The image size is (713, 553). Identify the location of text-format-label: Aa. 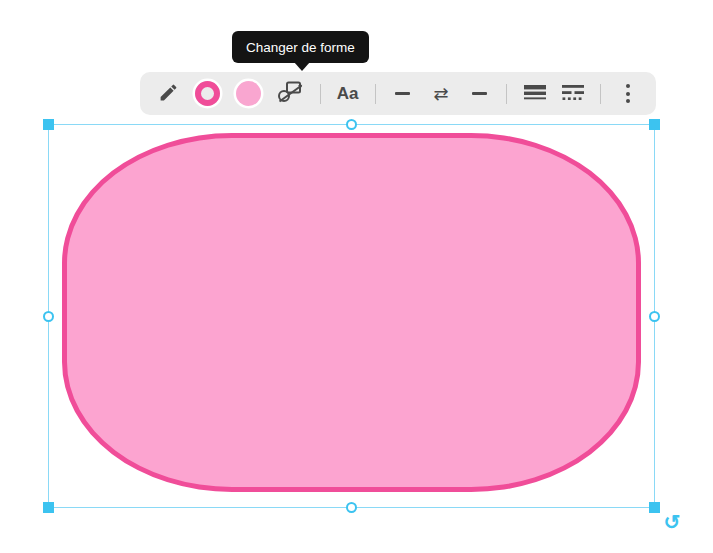
(348, 94).